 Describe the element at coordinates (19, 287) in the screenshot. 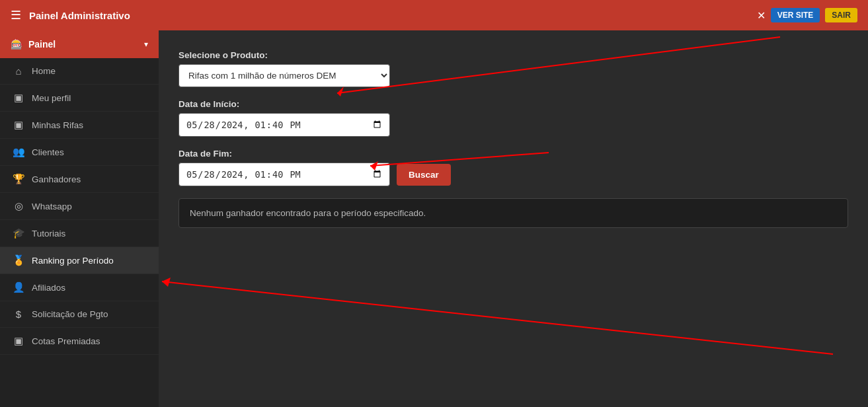

I see `afiliados-icon: 👤` at that location.